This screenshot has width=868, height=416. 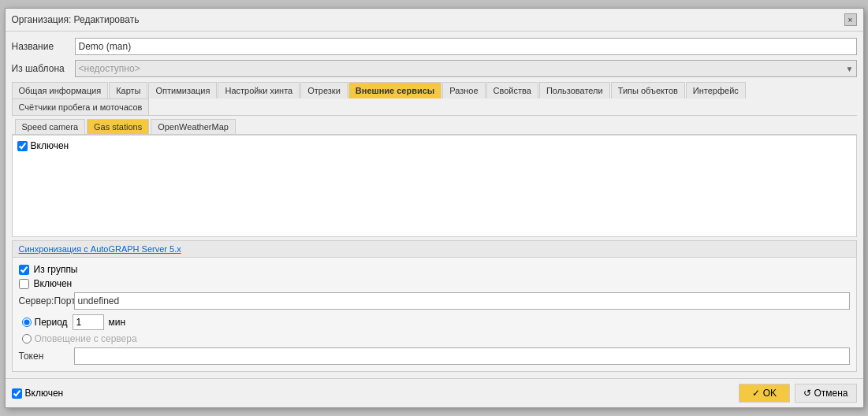 What do you see at coordinates (128, 90) in the screenshot?
I see `tab-maps: Карты` at bounding box center [128, 90].